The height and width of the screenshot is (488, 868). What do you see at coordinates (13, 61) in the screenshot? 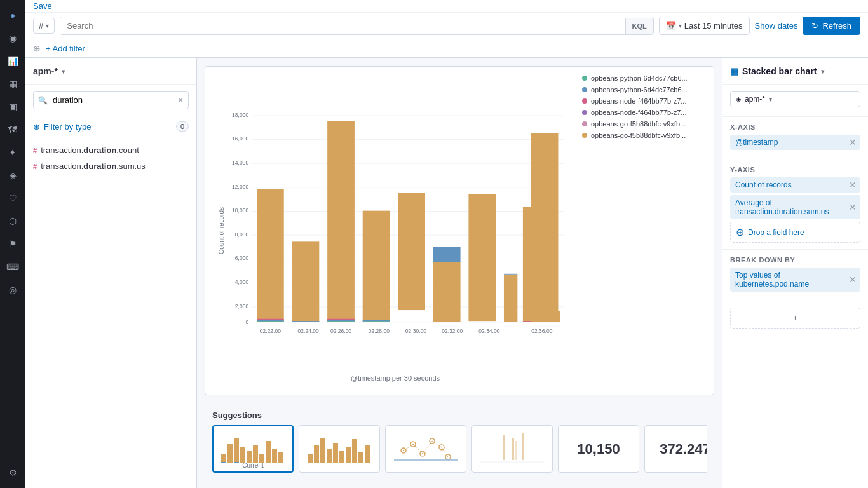
I see `sidebar-icon-visualize: 📊` at bounding box center [13, 61].